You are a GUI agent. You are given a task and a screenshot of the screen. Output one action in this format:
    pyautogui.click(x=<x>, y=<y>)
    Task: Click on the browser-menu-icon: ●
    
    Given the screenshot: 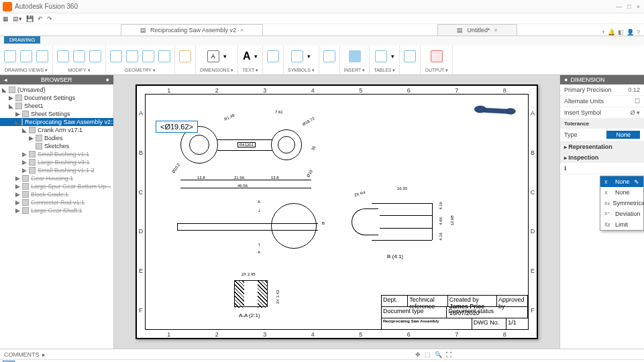 What is the action you would take?
    pyautogui.click(x=107, y=80)
    